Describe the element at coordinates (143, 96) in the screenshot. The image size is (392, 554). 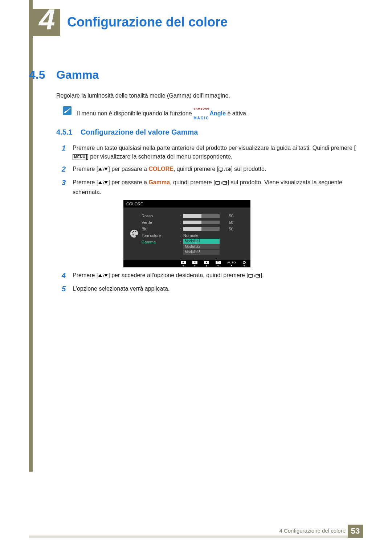
I see `section-intro: Regolare la luminosità delle tonalità me…` at that location.